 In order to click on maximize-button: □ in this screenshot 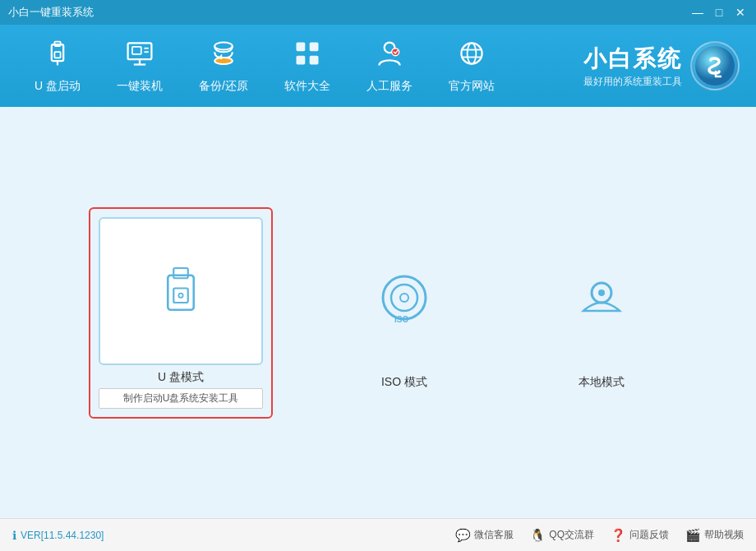, I will do `click(719, 12)`.